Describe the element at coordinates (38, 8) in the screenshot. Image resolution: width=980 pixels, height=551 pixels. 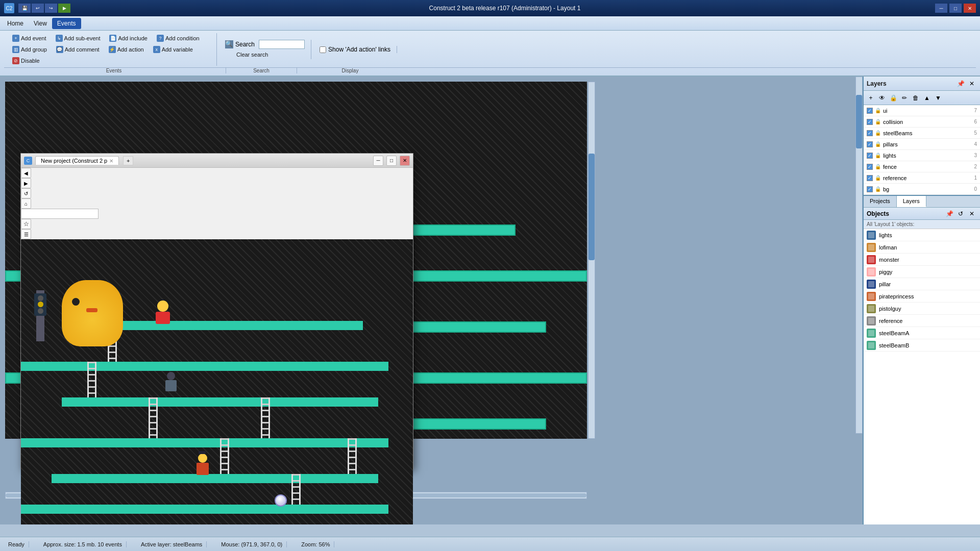
I see `quick-undo: ↩` at that location.